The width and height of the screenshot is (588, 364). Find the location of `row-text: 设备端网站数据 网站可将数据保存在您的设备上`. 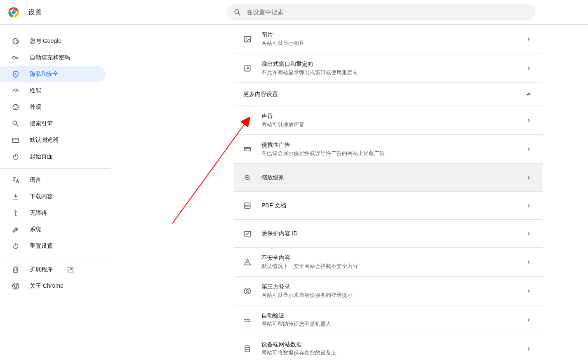

row-text: 设备端网站数据 网站可将数据保存在您的设备上 is located at coordinates (388, 349).